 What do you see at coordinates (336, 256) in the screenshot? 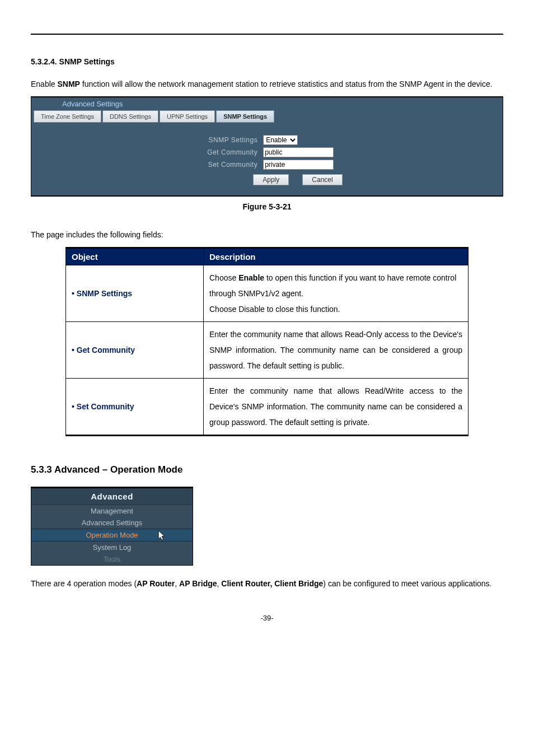
I see `table-header-description: Description` at bounding box center [336, 256].